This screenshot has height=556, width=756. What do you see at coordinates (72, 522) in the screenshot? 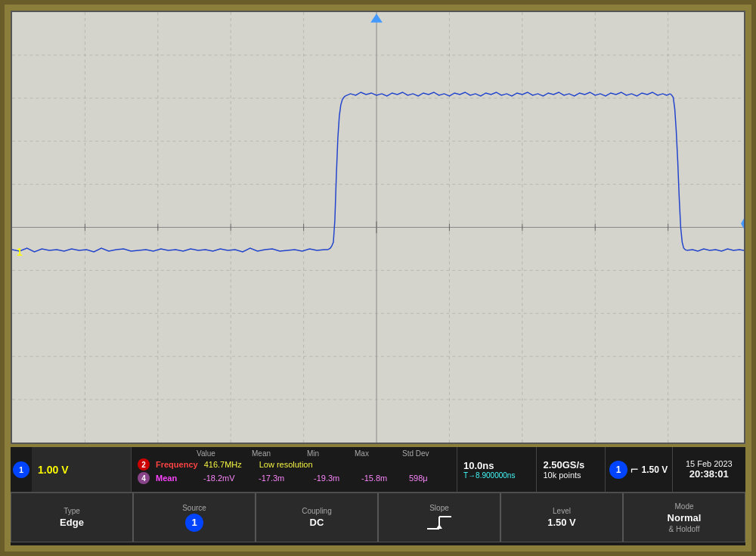
I see `type-label-main: Edge` at bounding box center [72, 522].